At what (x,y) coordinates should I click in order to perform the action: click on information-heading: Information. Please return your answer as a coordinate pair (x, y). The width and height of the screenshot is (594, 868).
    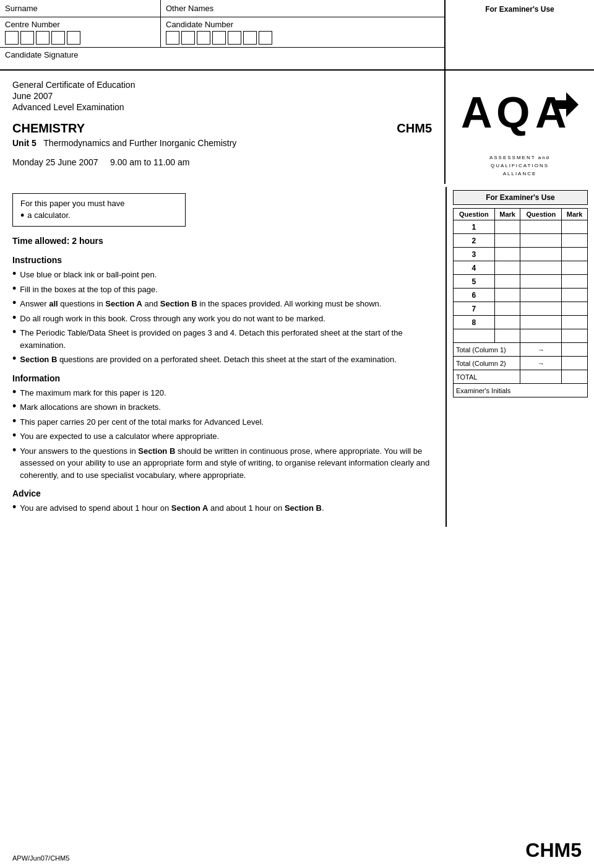
    Looking at the image, I should click on (223, 378).